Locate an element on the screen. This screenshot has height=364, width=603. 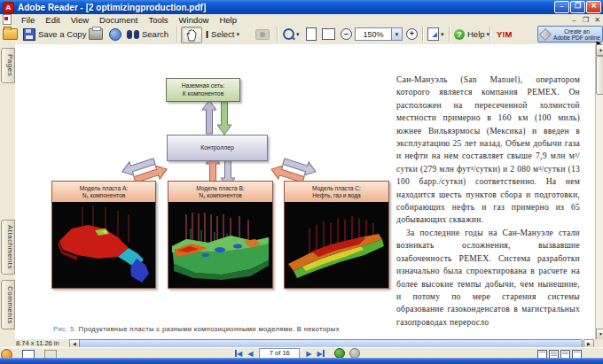
page-display-button: ▾ is located at coordinates (436, 34).